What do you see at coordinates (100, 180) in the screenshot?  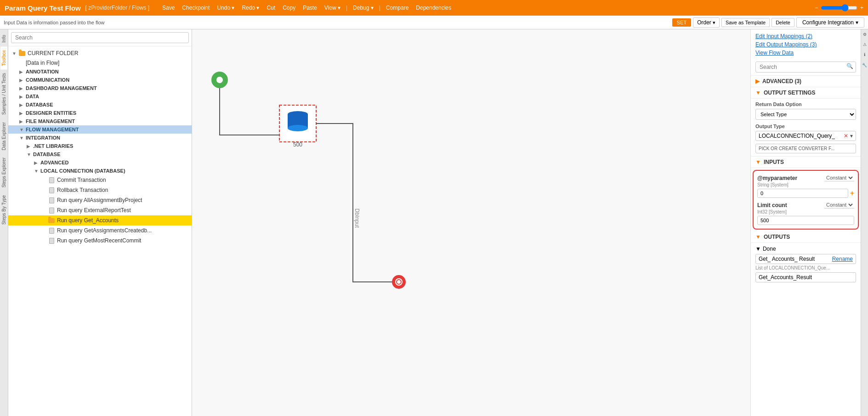 I see `tree-item-commit-transaction: Commit Transaction` at bounding box center [100, 180].